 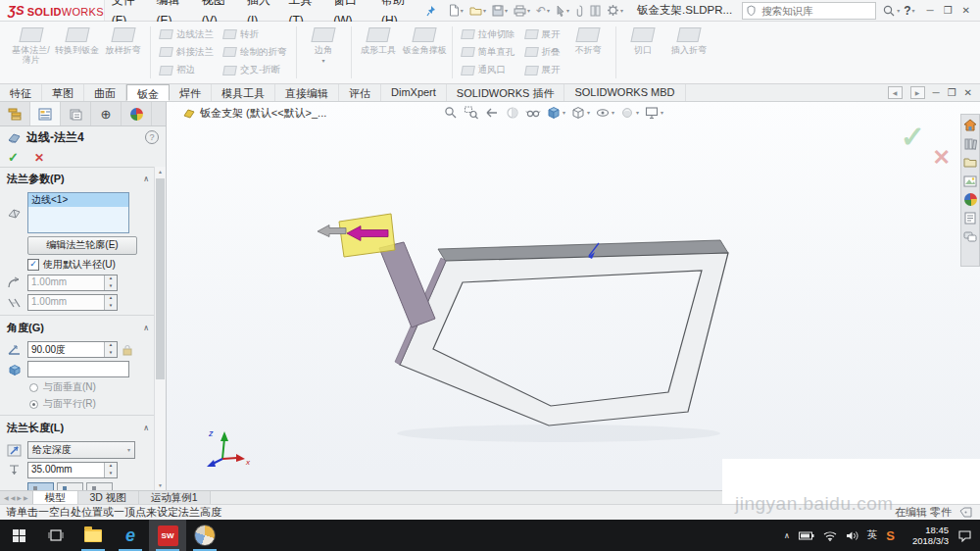 What do you see at coordinates (63, 92) in the screenshot?
I see `tab-sketch: 草图` at bounding box center [63, 92].